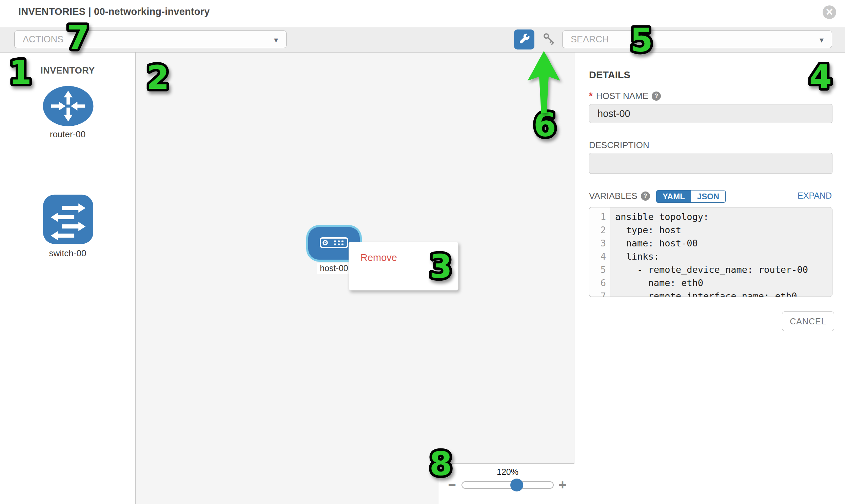 This screenshot has height=504, width=845. Describe the element at coordinates (625, 96) in the screenshot. I see `host-name-label-row: * HOST NAME ?` at that location.